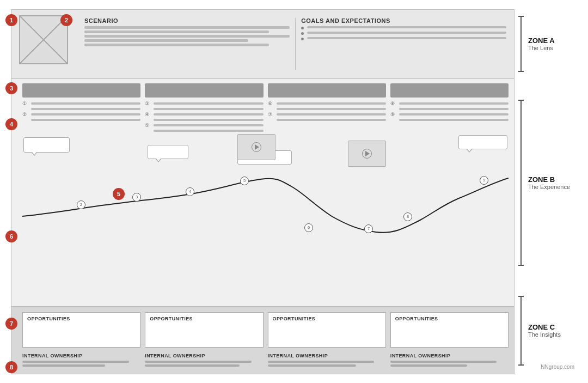 This screenshot has height=383, width=588. What do you see at coordinates (266, 361) in the screenshot?
I see `internal-ownership-row: INTERNAL OWNERSHIP INTERNAL OWNERSHIP IN…` at bounding box center [266, 361].